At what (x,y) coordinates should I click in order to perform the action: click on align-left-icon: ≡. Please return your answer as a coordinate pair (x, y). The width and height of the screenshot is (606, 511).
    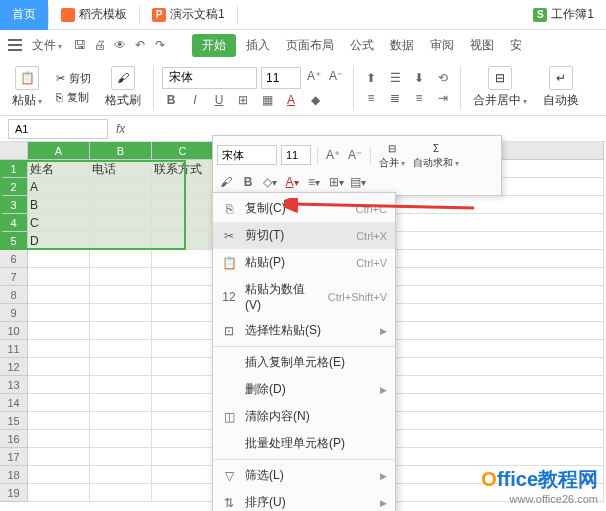
    Looking at the image, I should click on (371, 98).